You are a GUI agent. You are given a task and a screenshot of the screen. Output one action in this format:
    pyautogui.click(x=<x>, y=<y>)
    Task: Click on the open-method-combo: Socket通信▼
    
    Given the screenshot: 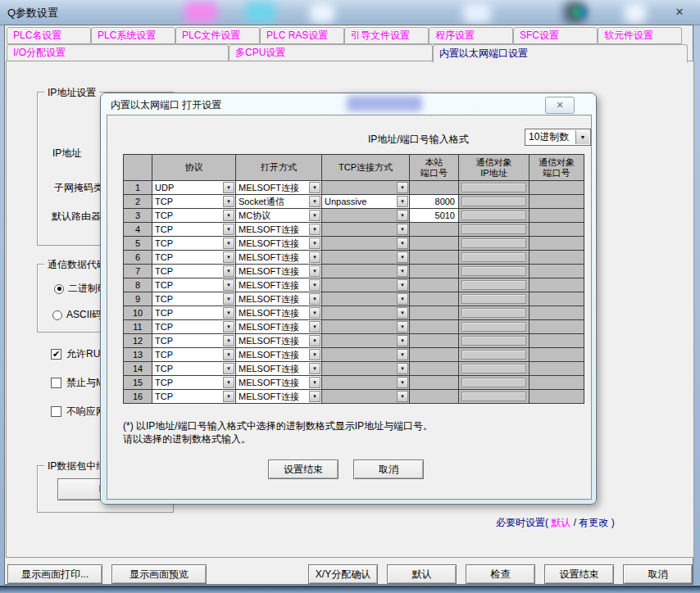 What is the action you would take?
    pyautogui.click(x=279, y=201)
    